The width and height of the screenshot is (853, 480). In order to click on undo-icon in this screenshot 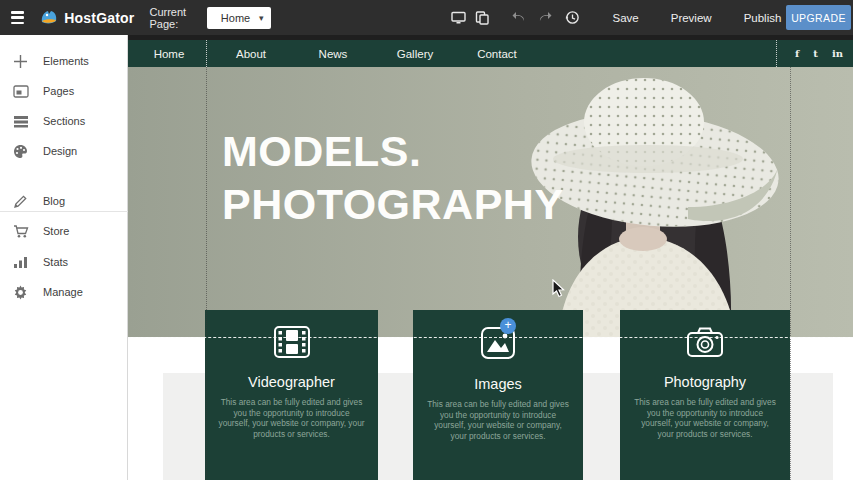, I will do `click(520, 18)`.